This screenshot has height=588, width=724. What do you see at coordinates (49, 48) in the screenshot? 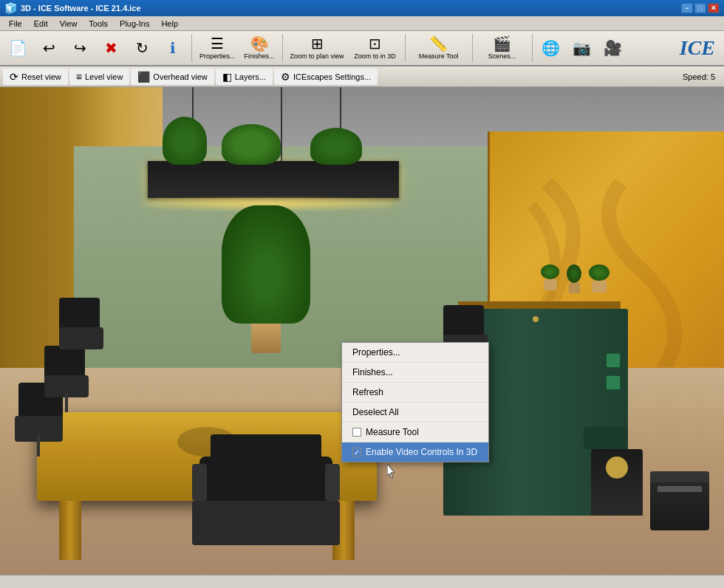
I see `undo-icon: ↩` at bounding box center [49, 48].